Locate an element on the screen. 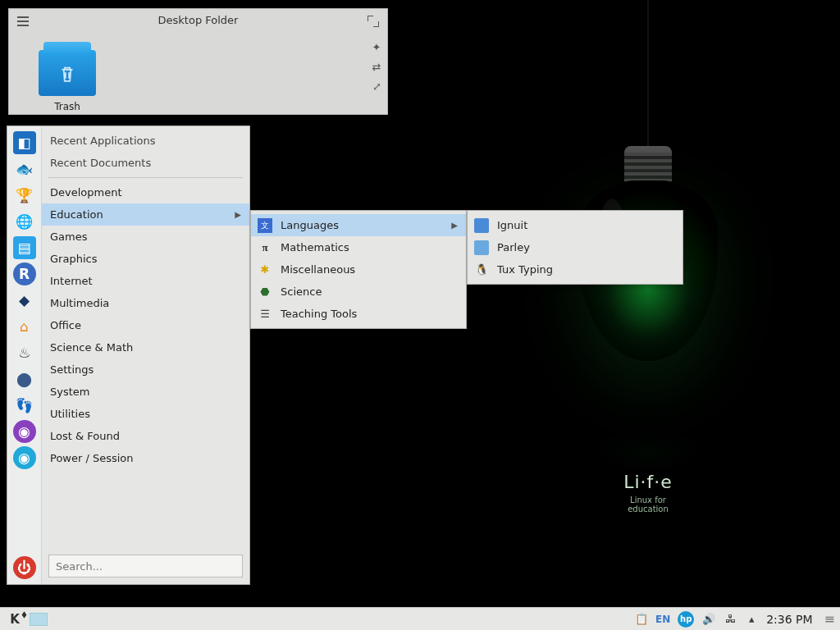  tray-expand-icon: ▴ is located at coordinates (751, 619).